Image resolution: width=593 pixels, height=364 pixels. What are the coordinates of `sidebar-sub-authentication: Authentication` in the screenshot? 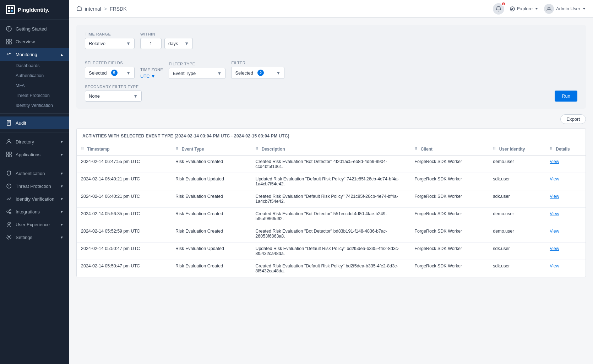 It's located at (43, 76).